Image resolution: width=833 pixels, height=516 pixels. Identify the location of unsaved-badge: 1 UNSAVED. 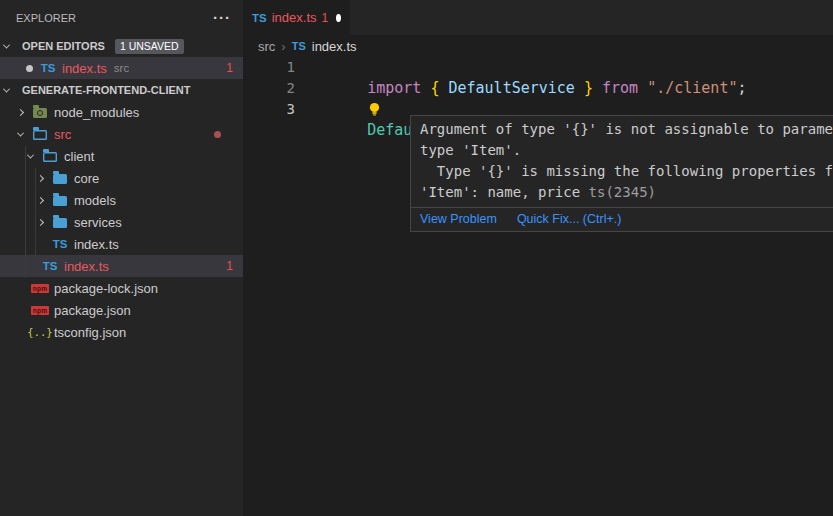
(150, 46).